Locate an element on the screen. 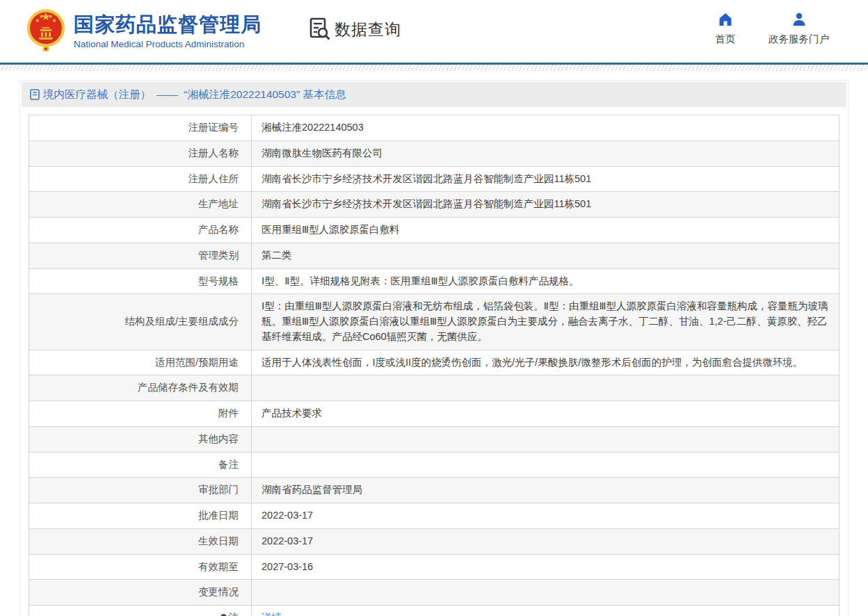 This screenshot has height=616, width=868. table-row: 审批部门湖南省药品监督管理局 is located at coordinates (434, 491).